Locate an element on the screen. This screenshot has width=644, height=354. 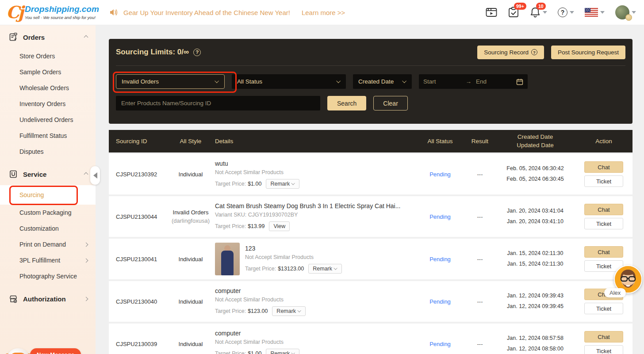
date-type-select: Created Date is located at coordinates (382, 81).